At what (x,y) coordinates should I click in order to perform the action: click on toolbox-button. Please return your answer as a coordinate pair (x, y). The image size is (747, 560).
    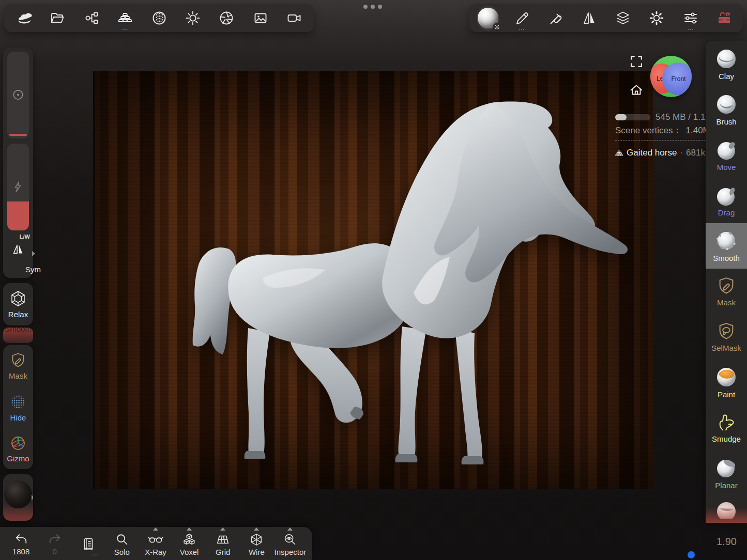
    Looking at the image, I should click on (724, 18).